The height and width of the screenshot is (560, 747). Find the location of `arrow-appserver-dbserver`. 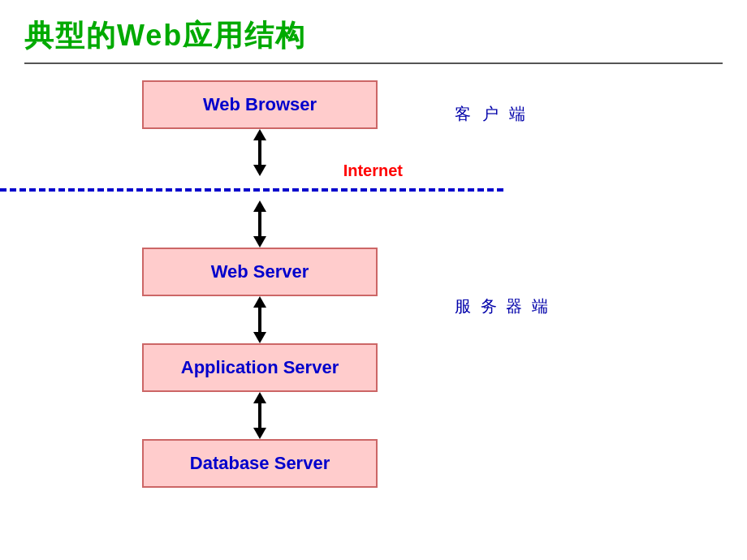

arrow-appserver-dbserver is located at coordinates (260, 416).